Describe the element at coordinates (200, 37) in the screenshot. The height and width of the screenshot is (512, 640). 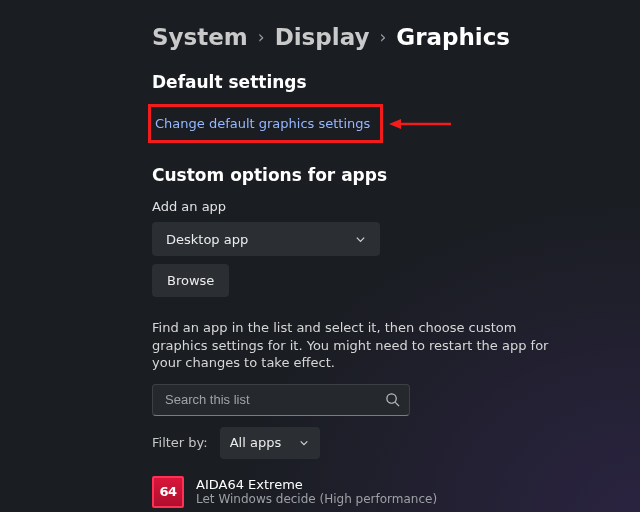
I see `crumb-system: System` at that location.